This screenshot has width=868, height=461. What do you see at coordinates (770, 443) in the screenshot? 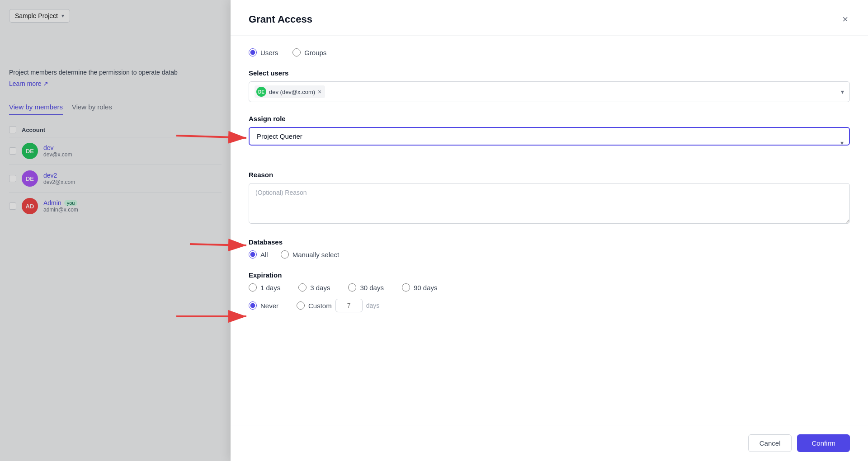
I see `cancel-button: Cancel` at bounding box center [770, 443].